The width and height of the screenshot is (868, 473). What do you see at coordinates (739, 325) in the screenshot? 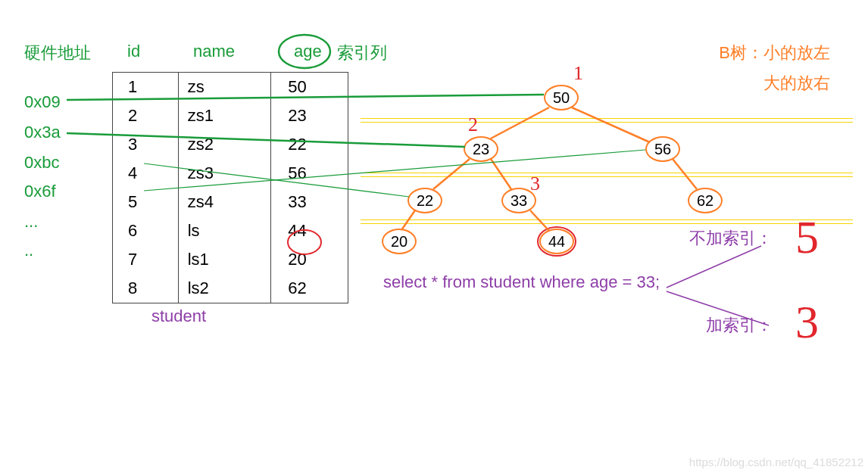
I see `label-with-index: 加索引：` at bounding box center [739, 325].